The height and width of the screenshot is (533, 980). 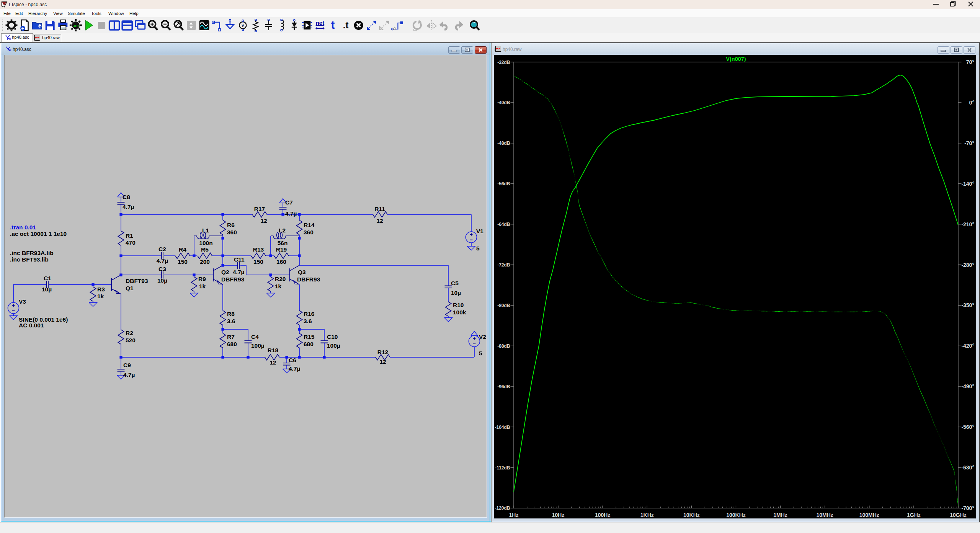 I want to click on svg-text: Q1, so click(x=129, y=288).